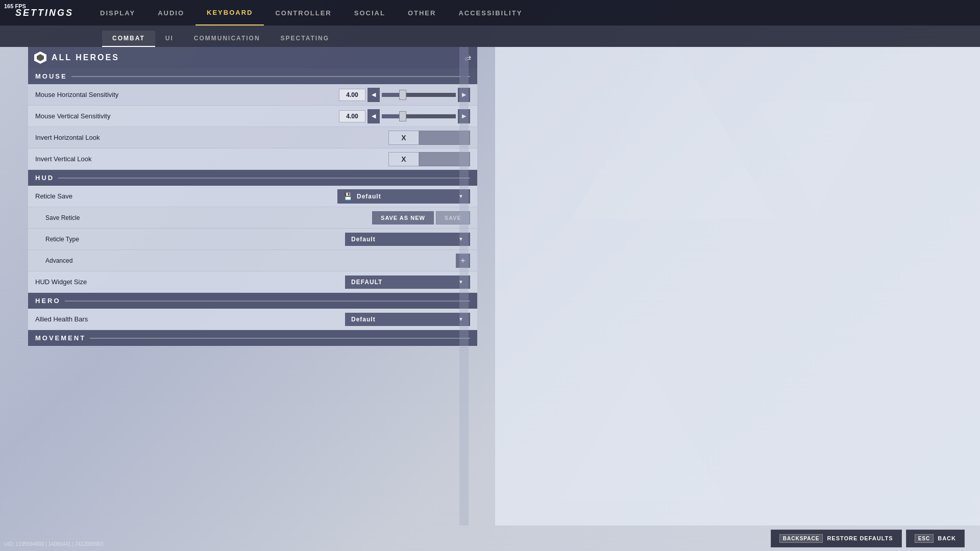 The image size is (980, 551). What do you see at coordinates (253, 239) in the screenshot?
I see `reticle-type-row: Reticle Type Default ▼` at bounding box center [253, 239].